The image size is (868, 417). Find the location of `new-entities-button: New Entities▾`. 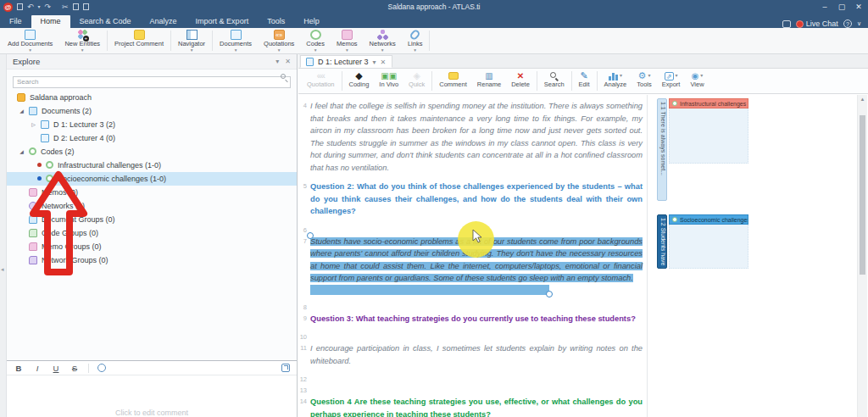

new-entities-button: New Entities▾ is located at coordinates (82, 41).